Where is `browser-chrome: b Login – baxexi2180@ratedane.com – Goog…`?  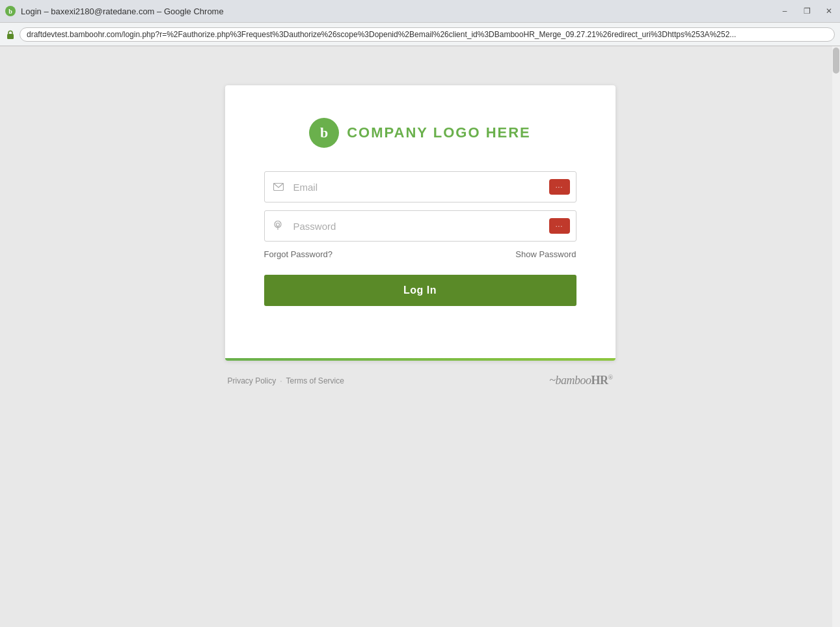 browser-chrome: b Login – baxexi2180@ratedane.com – Goog… is located at coordinates (420, 23).